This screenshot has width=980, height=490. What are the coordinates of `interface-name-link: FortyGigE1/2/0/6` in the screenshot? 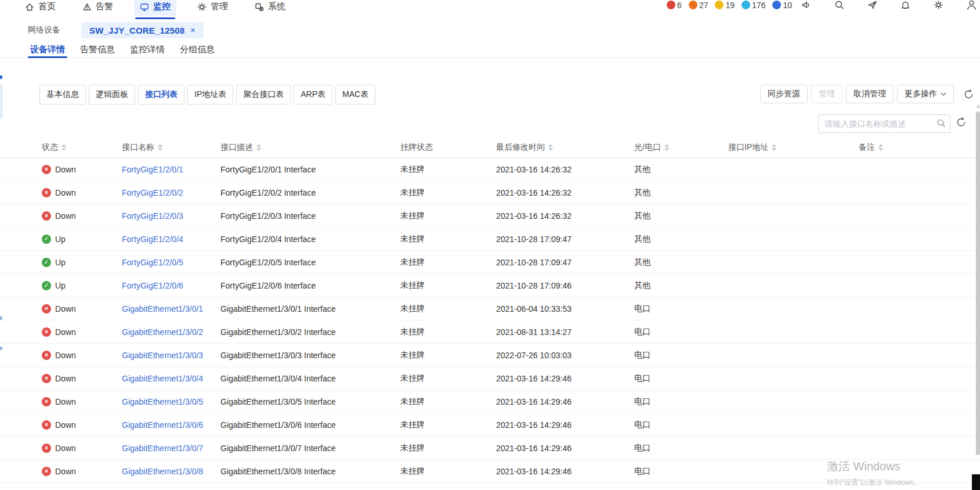 It's located at (153, 286).